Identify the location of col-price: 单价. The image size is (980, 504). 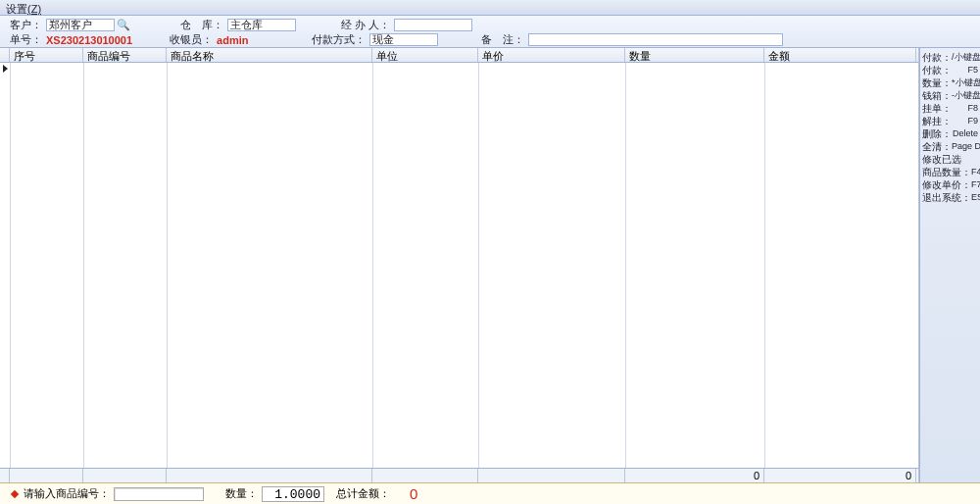
(552, 55).